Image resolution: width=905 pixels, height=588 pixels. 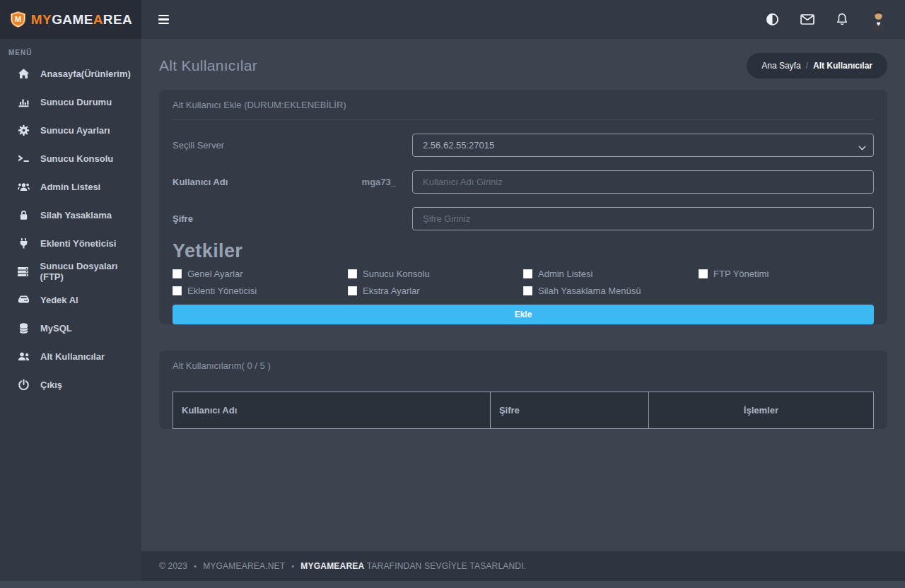 What do you see at coordinates (23, 300) in the screenshot?
I see `hdd-icon` at bounding box center [23, 300].